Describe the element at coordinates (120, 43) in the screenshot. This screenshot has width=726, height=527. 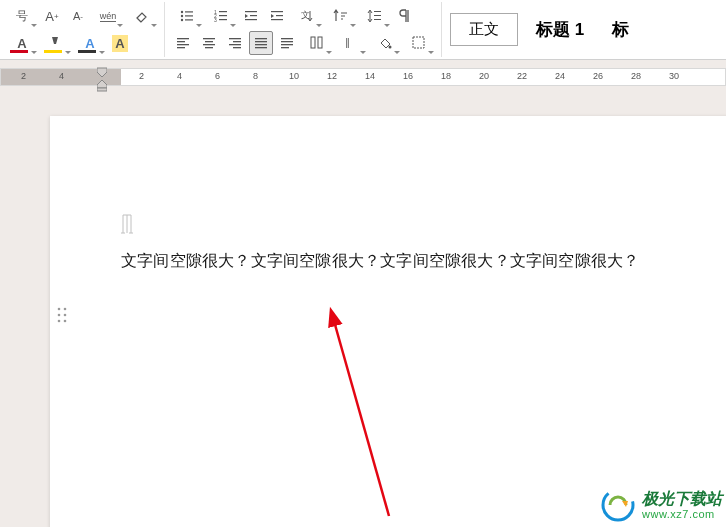
I see `character-shading-button: A` at that location.